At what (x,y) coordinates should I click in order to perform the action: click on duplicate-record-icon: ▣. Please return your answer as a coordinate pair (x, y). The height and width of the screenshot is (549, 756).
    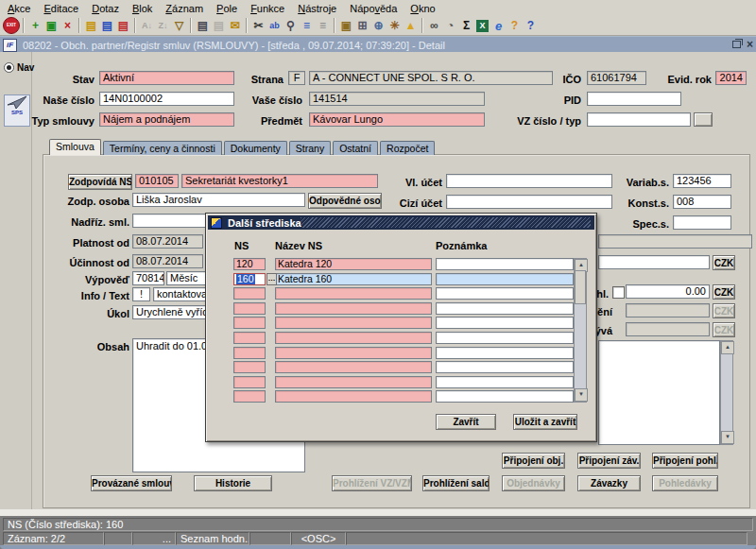
    Looking at the image, I should click on (51, 26).